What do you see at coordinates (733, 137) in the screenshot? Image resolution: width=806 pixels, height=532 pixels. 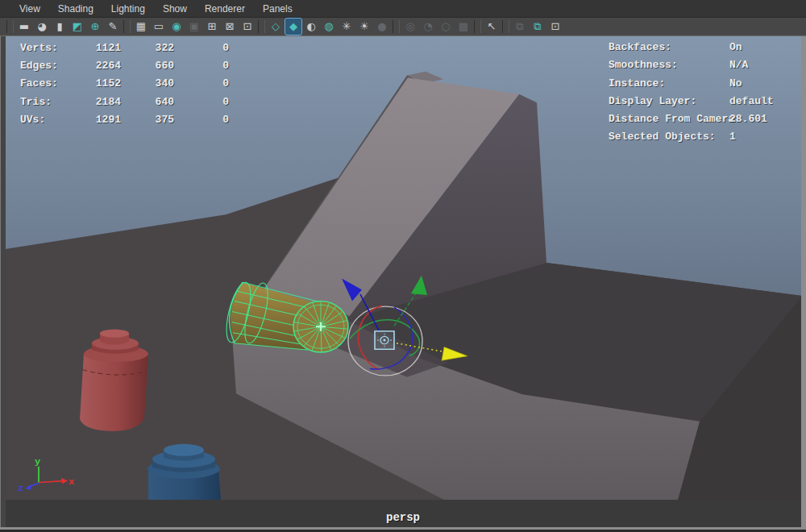 I see `hud-detail-value: 1` at bounding box center [733, 137].